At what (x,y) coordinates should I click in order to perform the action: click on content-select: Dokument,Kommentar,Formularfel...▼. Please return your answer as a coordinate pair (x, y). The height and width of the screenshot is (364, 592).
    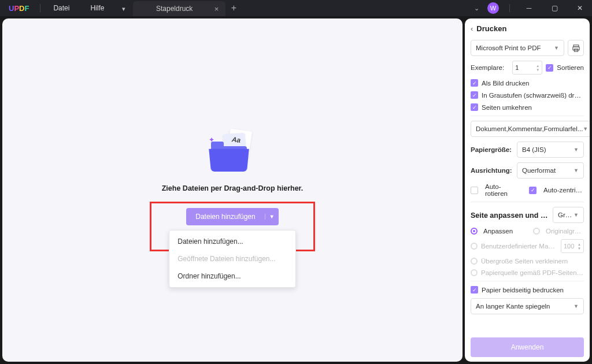
    Looking at the image, I should click on (530, 129).